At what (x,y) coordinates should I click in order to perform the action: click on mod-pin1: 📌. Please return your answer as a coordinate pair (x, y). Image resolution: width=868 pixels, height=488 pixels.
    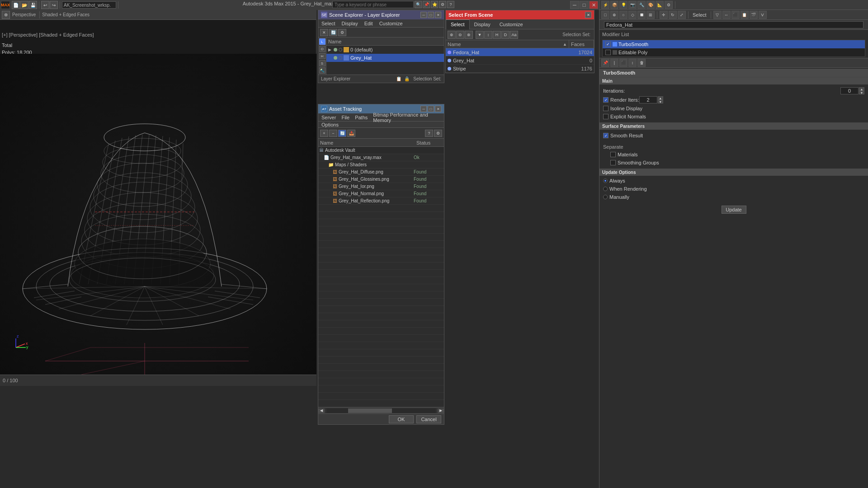
    Looking at the image, I should click on (605, 63).